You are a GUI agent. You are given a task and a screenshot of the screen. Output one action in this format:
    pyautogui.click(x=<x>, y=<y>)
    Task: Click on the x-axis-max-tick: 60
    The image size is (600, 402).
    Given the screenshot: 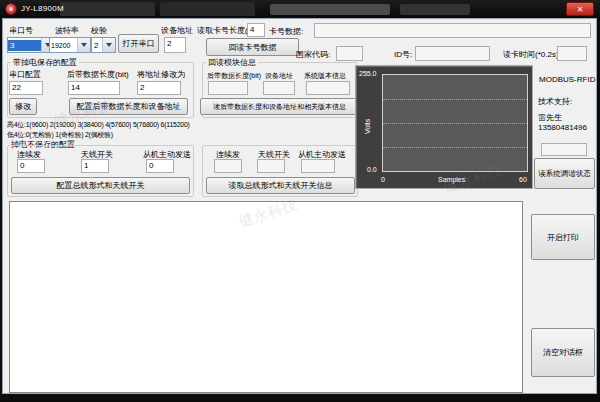 What is the action you would take?
    pyautogui.click(x=523, y=180)
    